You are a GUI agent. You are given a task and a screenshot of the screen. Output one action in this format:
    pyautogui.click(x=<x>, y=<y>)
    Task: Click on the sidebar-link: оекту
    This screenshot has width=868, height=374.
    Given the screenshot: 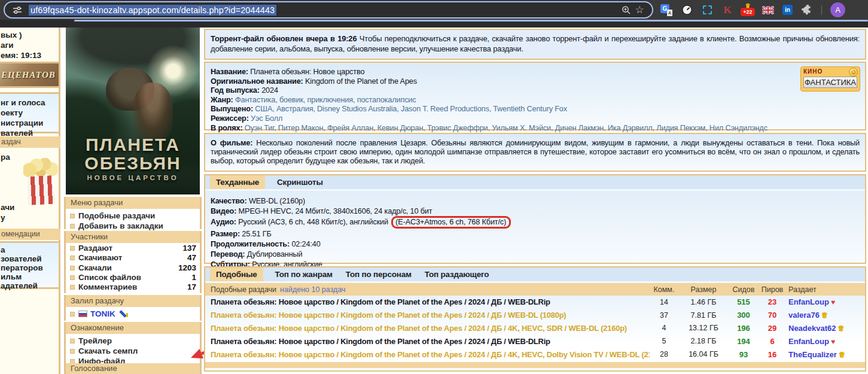 What is the action you would take?
    pyautogui.click(x=30, y=112)
    